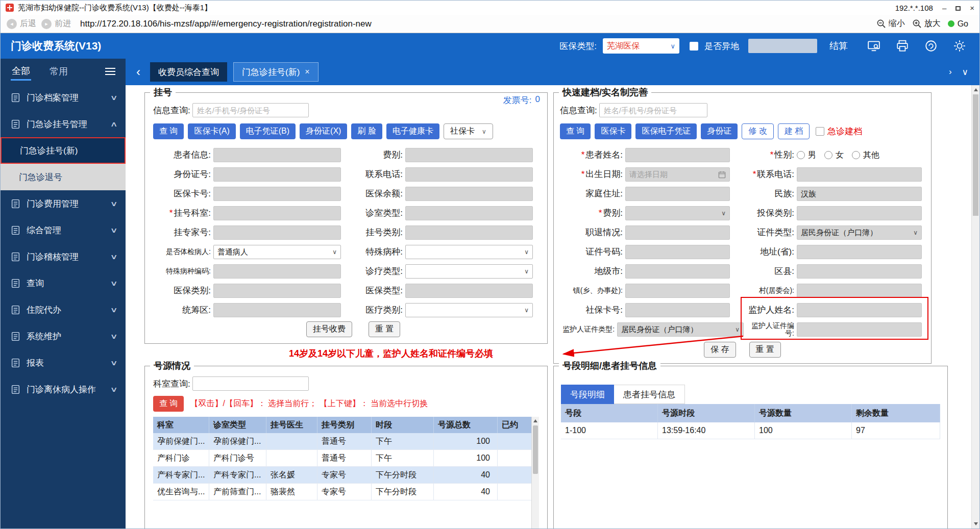 The image size is (980, 529). I want to click on sidebar-item: 门急诊挂号管理∧, so click(63, 124).